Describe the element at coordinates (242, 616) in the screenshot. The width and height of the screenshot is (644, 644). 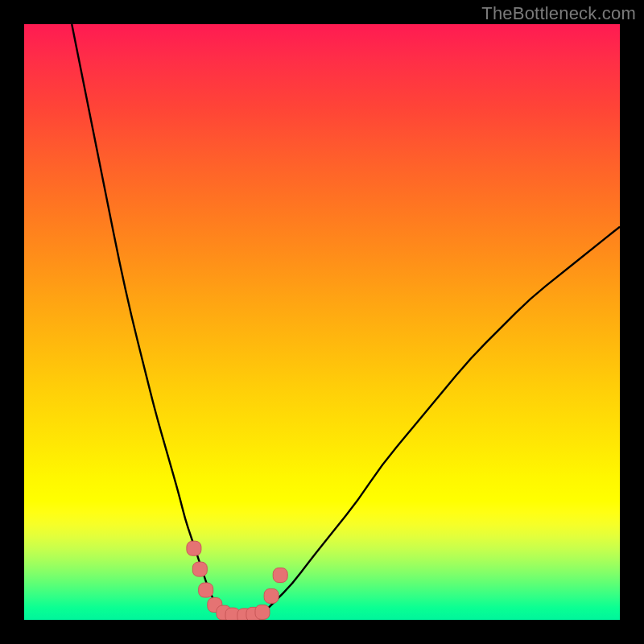
I see `valley-floor-curve` at that location.